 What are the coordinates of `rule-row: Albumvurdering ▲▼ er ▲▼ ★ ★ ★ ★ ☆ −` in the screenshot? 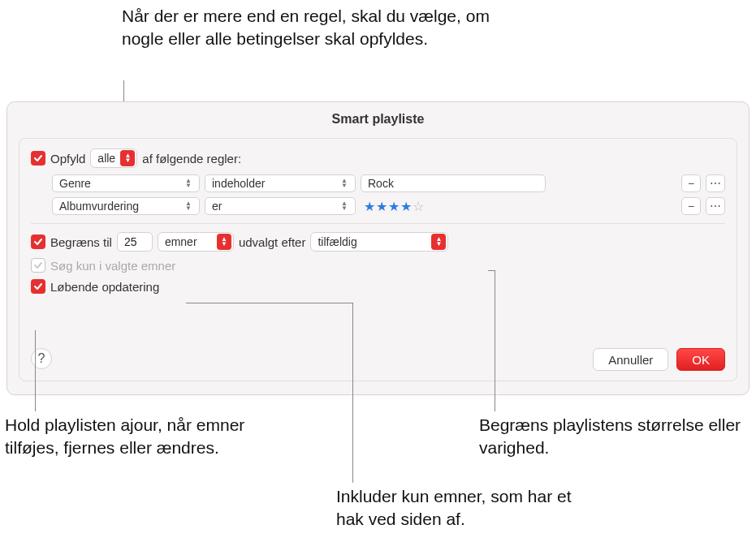 It's located at (388, 206).